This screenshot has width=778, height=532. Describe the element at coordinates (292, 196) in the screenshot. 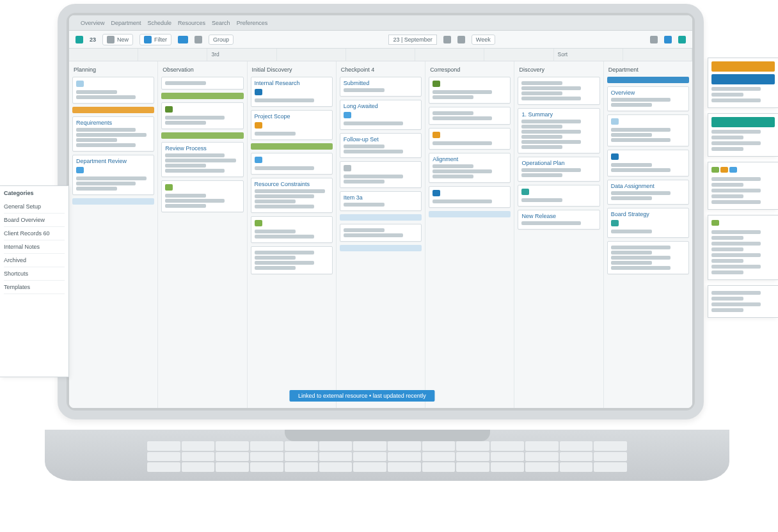

I see `board-card: Resource Constraints` at that location.